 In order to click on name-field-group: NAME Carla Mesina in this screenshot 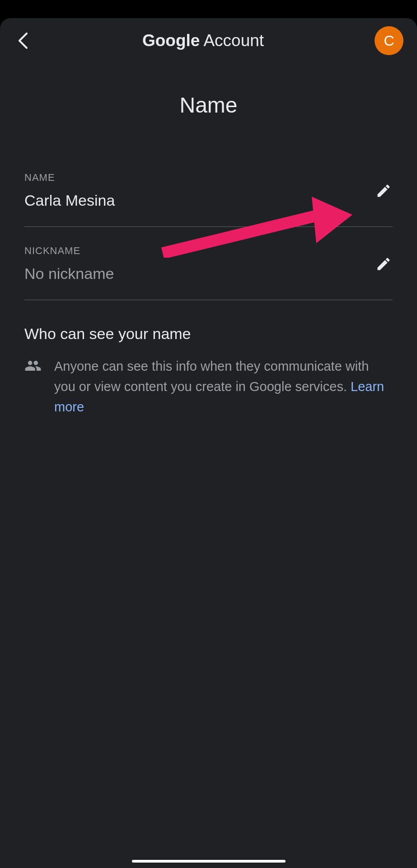, I will do `click(209, 199)`.